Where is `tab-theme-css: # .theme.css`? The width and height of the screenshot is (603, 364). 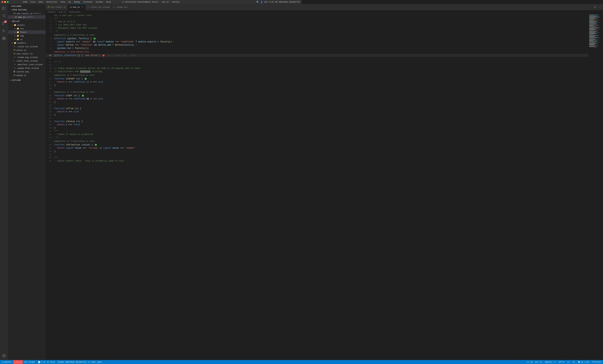 tab-theme-css: # .theme.css is located at coordinates (120, 7).